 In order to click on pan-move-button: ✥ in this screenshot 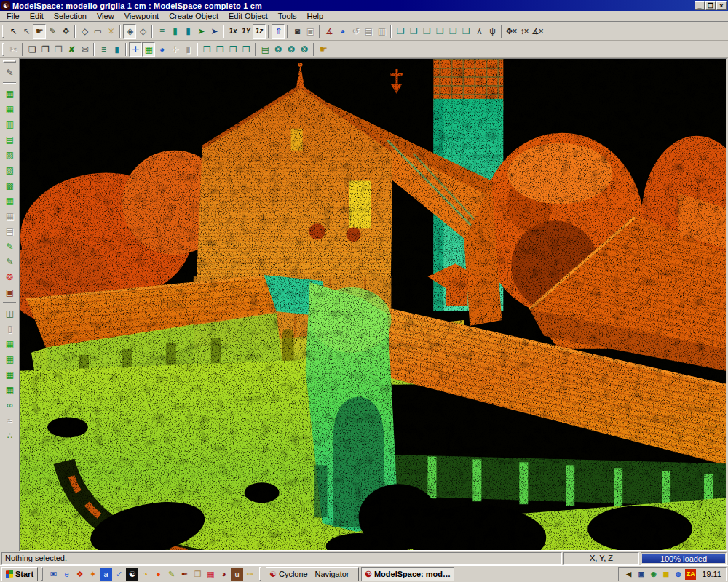, I will do `click(66, 31)`.